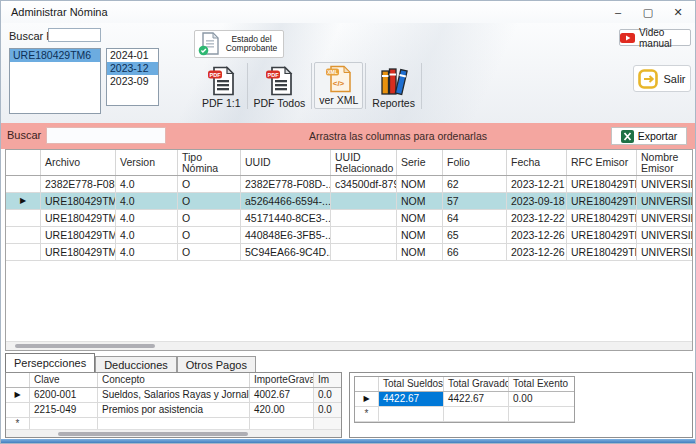 This screenshot has height=444, width=696. Describe the element at coordinates (286, 236) in the screenshot. I see `cell-uuid: 440848E6-3FB5-...` at that location.